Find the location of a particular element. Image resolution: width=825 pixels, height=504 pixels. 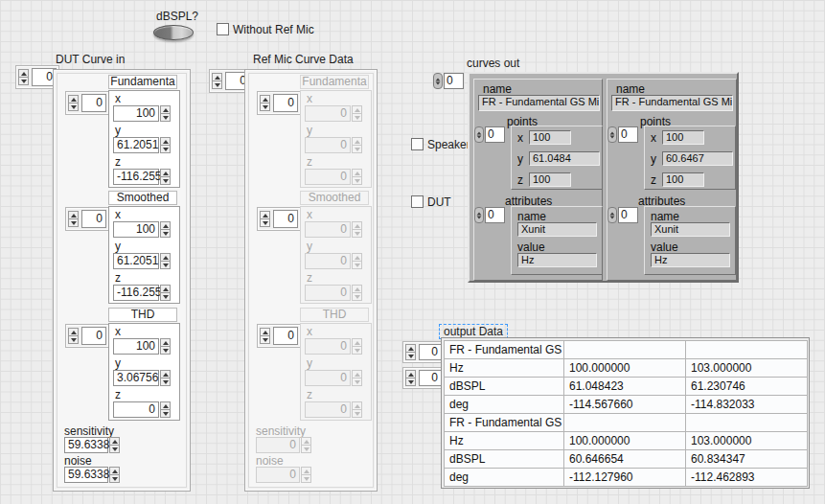

y-field: 3.06756 is located at coordinates (142, 378).